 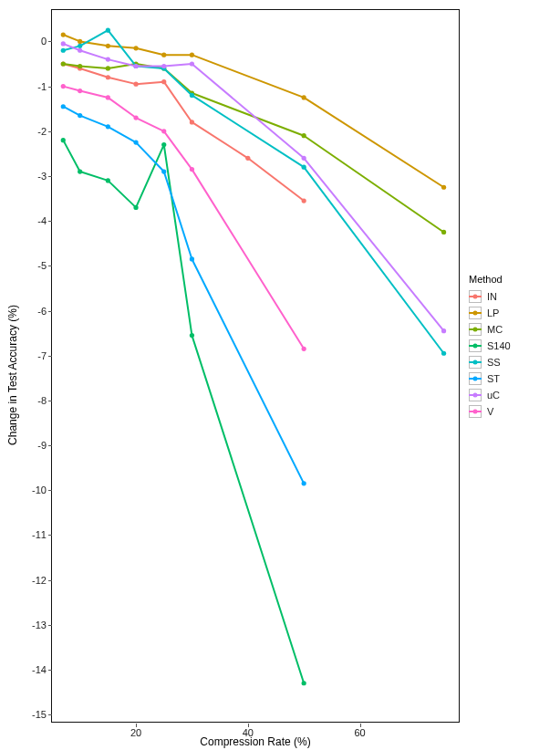 I want to click on legend-item: S140, so click(x=490, y=346).